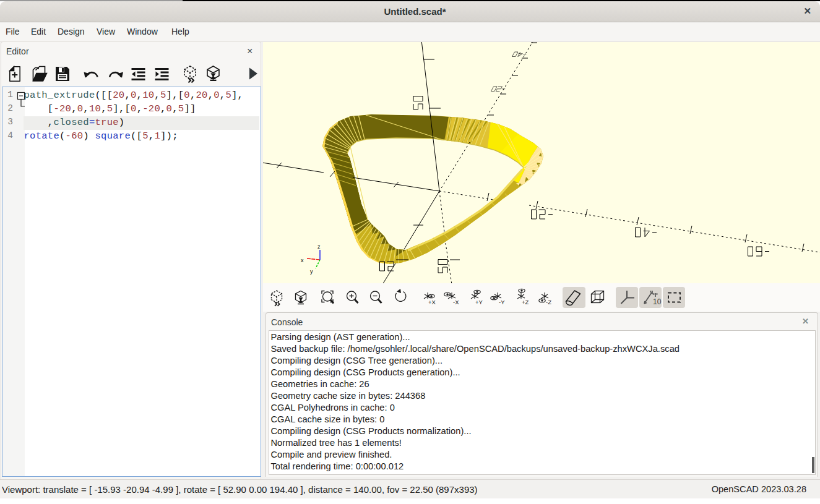 The height and width of the screenshot is (504, 820). I want to click on svg-text: -X, so click(456, 302).